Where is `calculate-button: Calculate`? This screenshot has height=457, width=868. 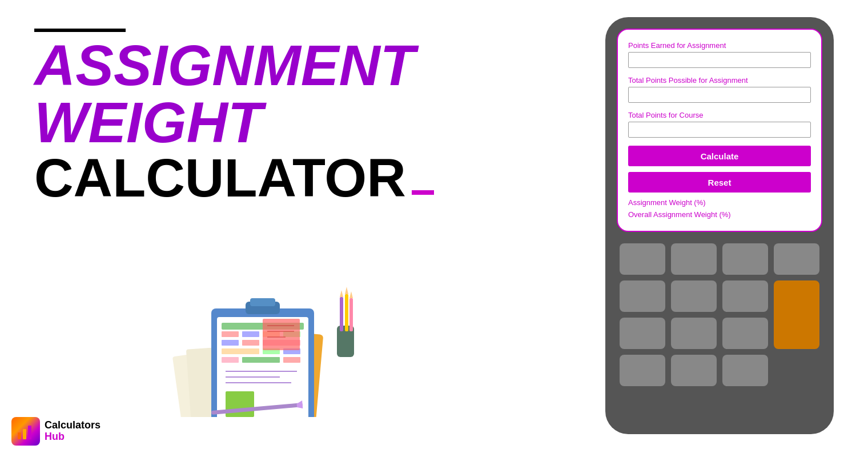 calculate-button: Calculate is located at coordinates (720, 156).